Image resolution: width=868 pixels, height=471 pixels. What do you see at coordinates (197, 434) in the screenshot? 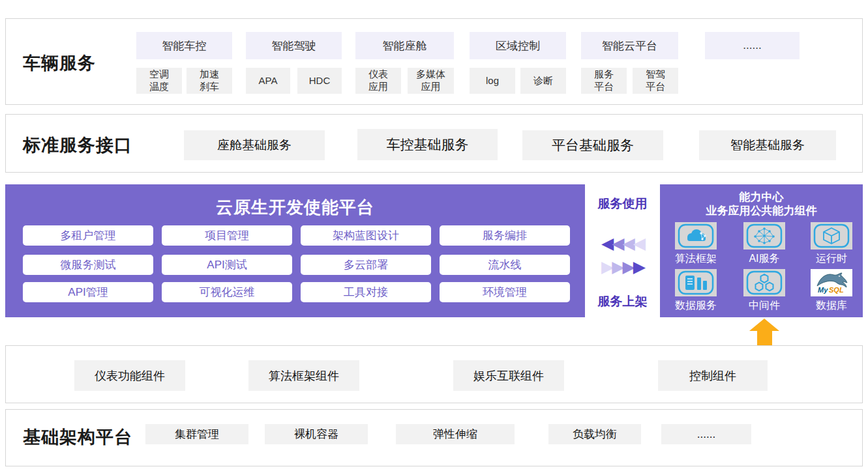
I see `infra-item-cluster-mgmt: 集群管理` at bounding box center [197, 434].